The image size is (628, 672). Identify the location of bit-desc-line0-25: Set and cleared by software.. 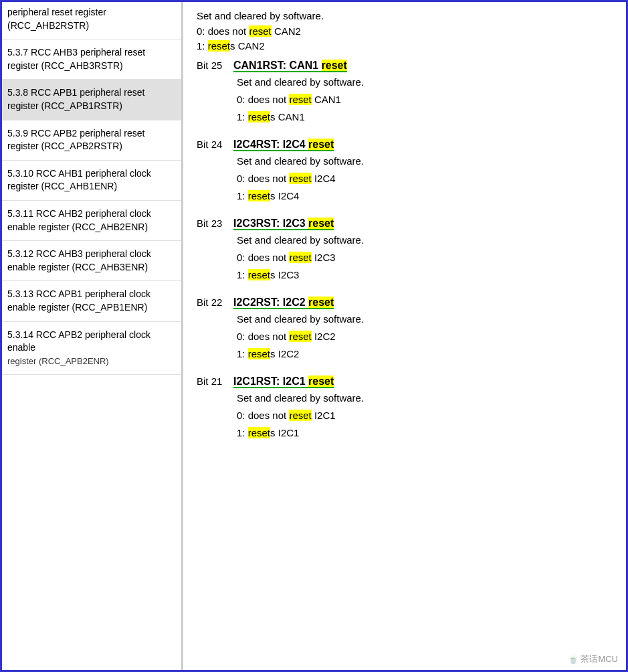
(425, 82).